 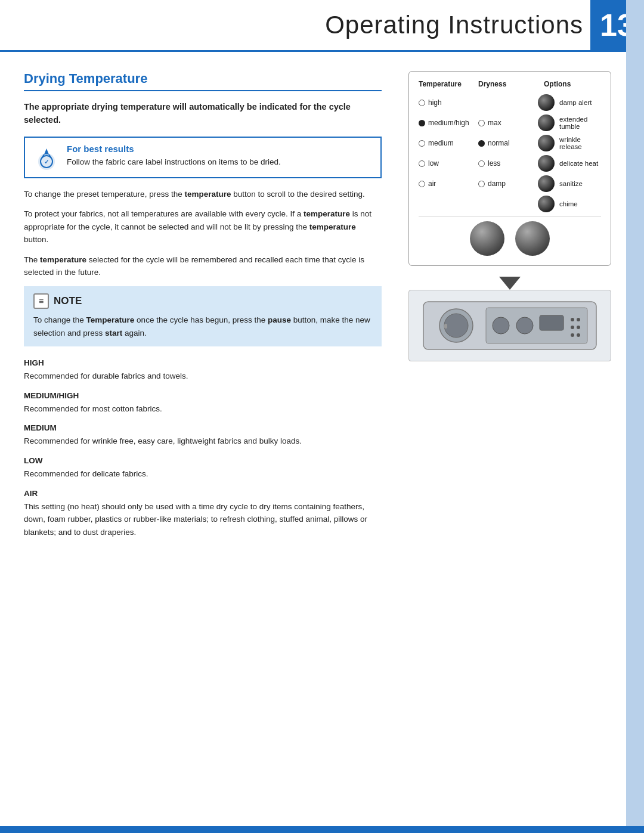 What do you see at coordinates (203, 403) in the screenshot?
I see `sub-section-mediumhigh: MEDIUM/HIGH Recommended for most cotton …` at bounding box center [203, 403].